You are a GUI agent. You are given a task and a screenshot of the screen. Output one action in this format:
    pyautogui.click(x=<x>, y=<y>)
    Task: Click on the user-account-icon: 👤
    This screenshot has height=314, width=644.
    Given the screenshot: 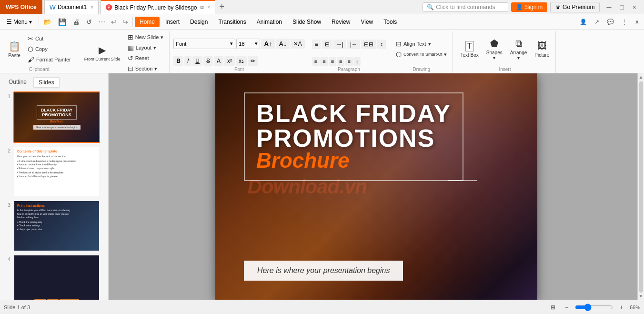 What is the action you would take?
    pyautogui.click(x=583, y=22)
    